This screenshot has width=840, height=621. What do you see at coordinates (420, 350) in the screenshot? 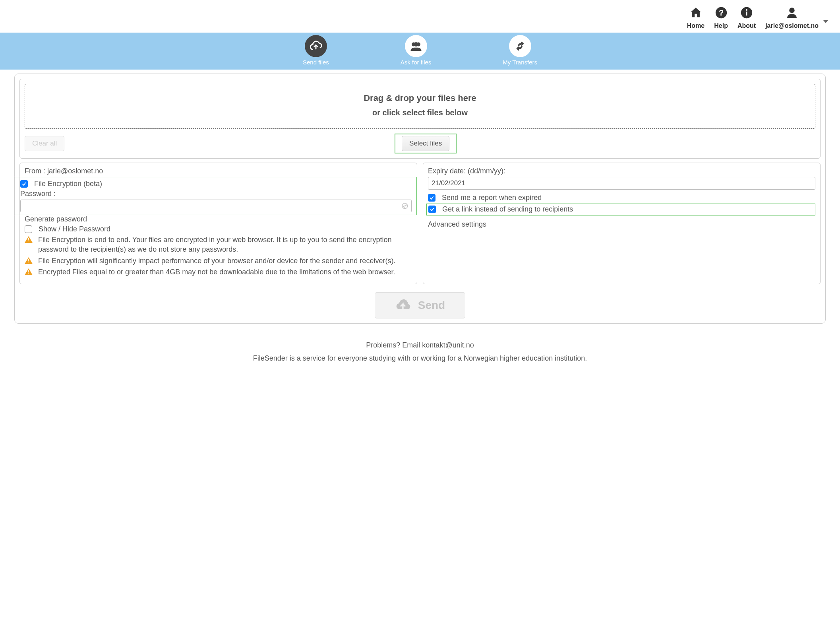
I see `footer: Problems? Email kontakt@unit.no FileSend…` at bounding box center [420, 350].